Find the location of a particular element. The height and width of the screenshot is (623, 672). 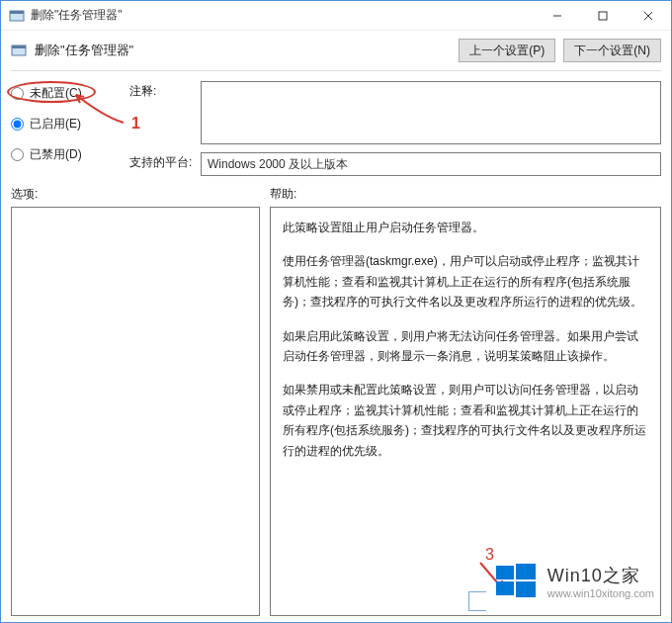

help-paragraph: 使用任务管理器(taskmgr.exe)，用户可以启动或停止程序；监视其计算机性… is located at coordinates (465, 281).